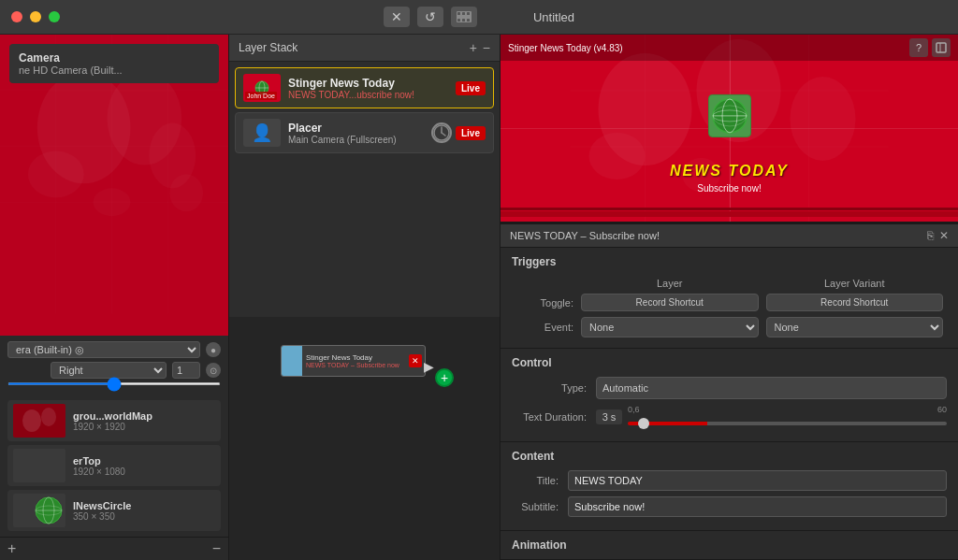 The image size is (958, 560). Describe the element at coordinates (464, 17) in the screenshot. I see `film-icon` at that location.